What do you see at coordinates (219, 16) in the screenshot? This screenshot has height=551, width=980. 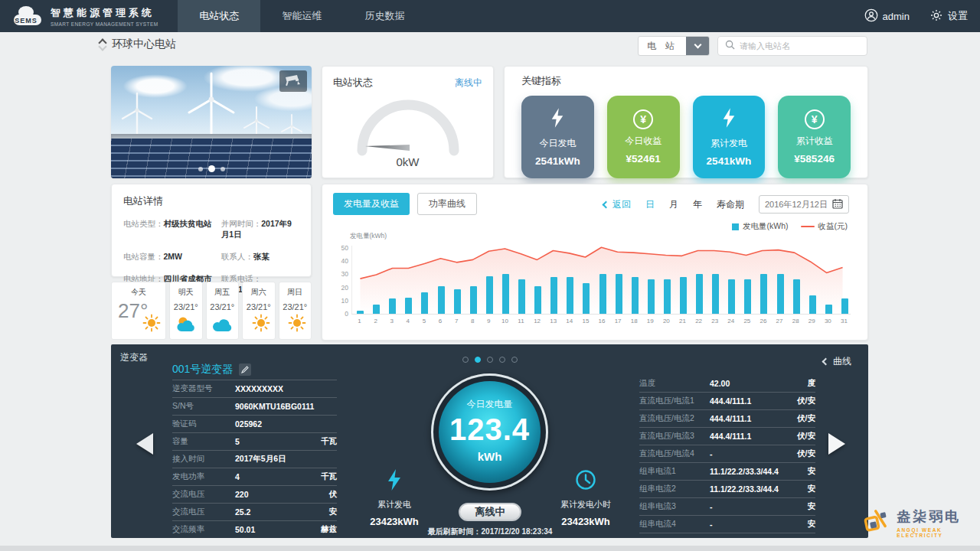 I see `nav-tab-电站状态: 电站状态` at bounding box center [219, 16].